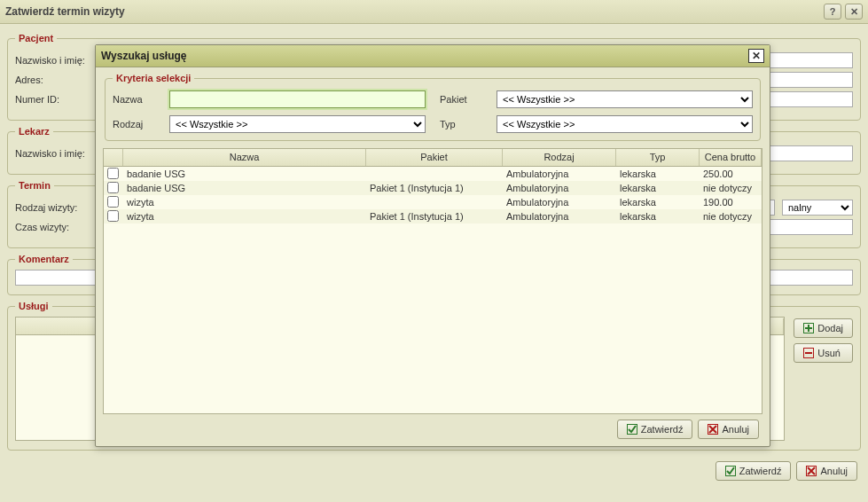 Image resolution: width=868 pixels, height=502 pixels. What do you see at coordinates (34, 306) in the screenshot?
I see `legend-uslugi: Usługi` at bounding box center [34, 306].